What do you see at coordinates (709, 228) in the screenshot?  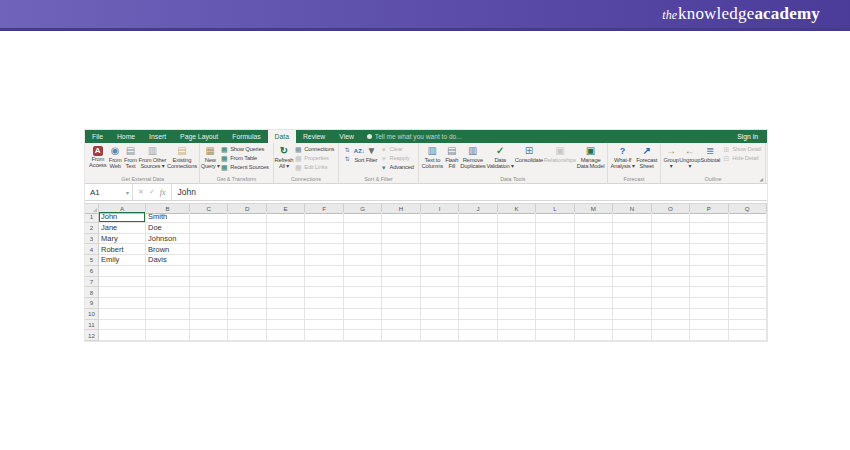 I see `grid-cell-p2` at bounding box center [709, 228].